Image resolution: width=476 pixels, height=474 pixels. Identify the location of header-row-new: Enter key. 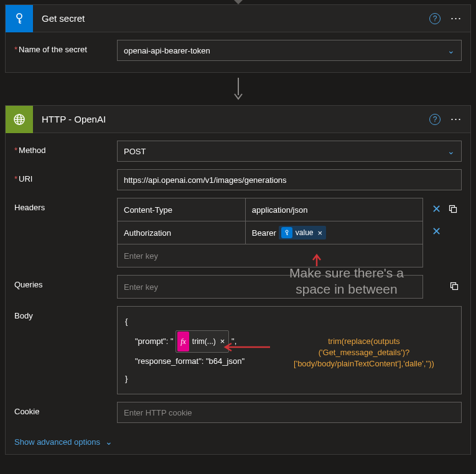
(270, 256).